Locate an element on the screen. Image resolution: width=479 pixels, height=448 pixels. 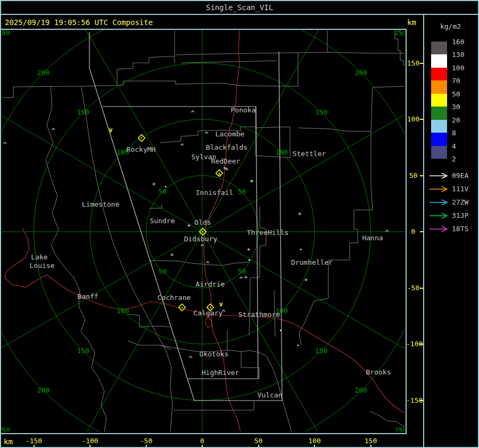
y-axis-tick-label: 50 is located at coordinates (413, 176).